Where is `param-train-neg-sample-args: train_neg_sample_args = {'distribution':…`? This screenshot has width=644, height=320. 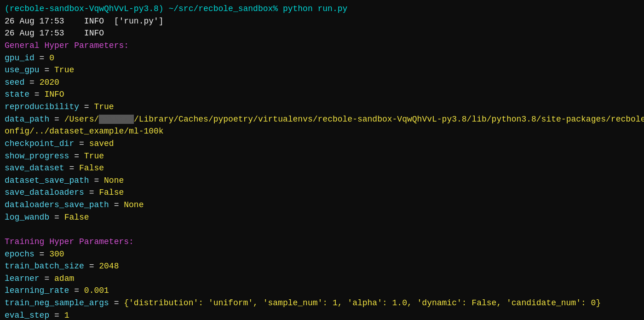 param-train-neg-sample-args: train_neg_sample_args = {'distribution':… is located at coordinates (322, 303).